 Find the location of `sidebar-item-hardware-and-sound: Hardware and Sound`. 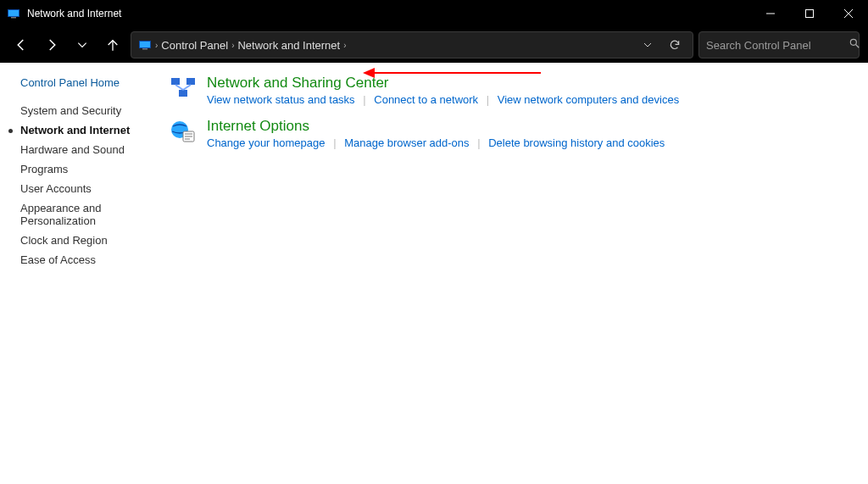

sidebar-item-hardware-and-sound: Hardware and Sound is located at coordinates (91, 149).